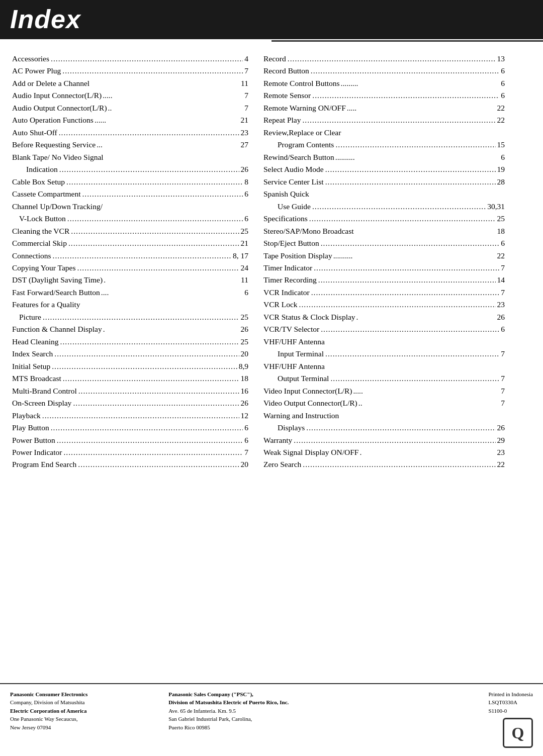 This screenshot has width=543, height=756. I want to click on entry-page-number: 12, so click(245, 416).